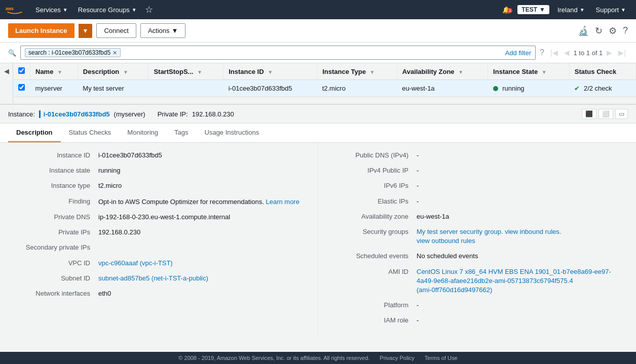  I want to click on resource-groups-nav: Resource Groups ▼, so click(107, 10).